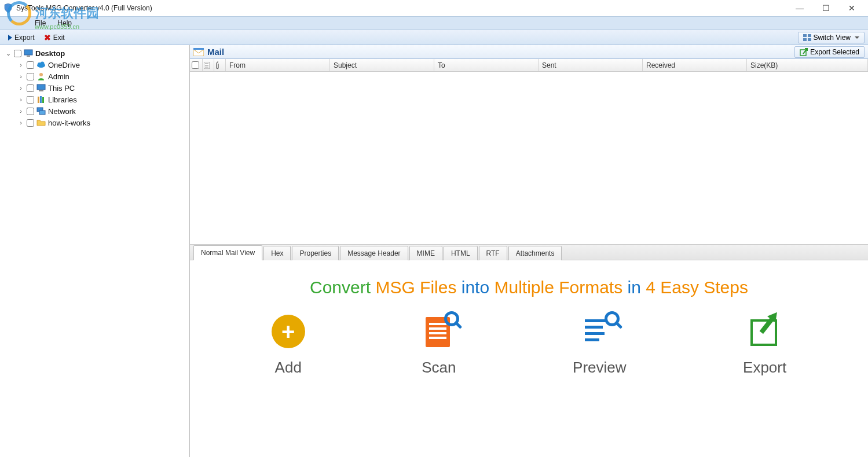 The image size is (868, 457). I want to click on grid-icon, so click(807, 38).